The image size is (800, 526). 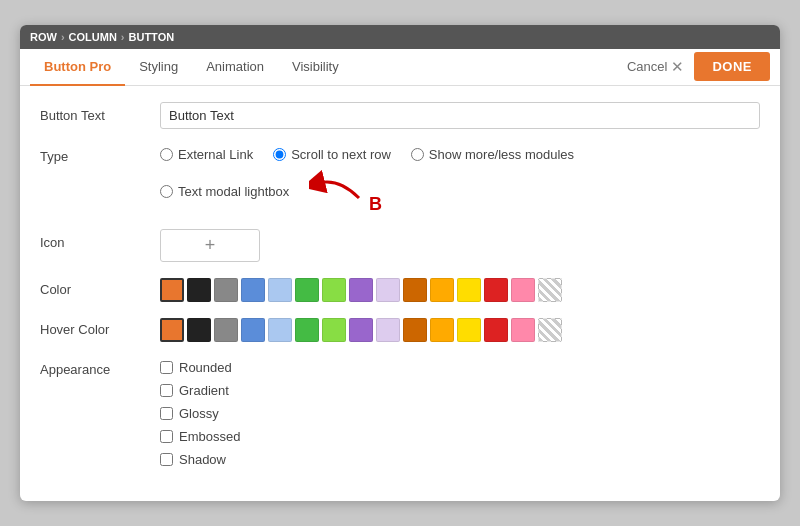 I want to click on breadcrumb-bar: ROW COLUMN BUTTON, so click(x=400, y=37).